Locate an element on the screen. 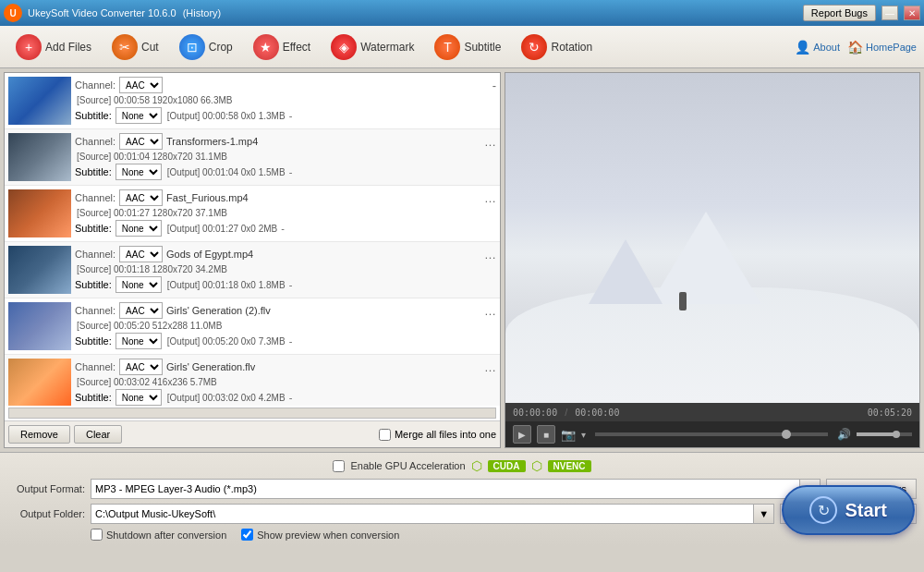 This screenshot has height=572, width=924. merge-label: Merge all files into one is located at coordinates (445, 434).